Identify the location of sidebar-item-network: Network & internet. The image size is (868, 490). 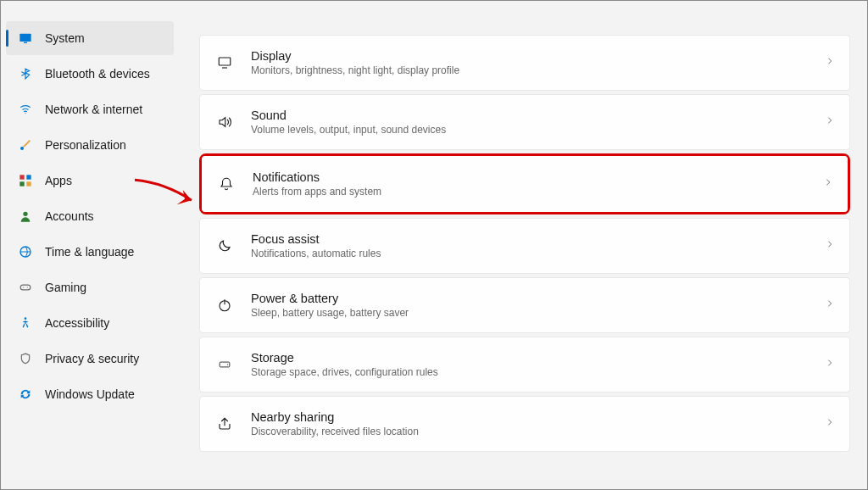
(90, 109).